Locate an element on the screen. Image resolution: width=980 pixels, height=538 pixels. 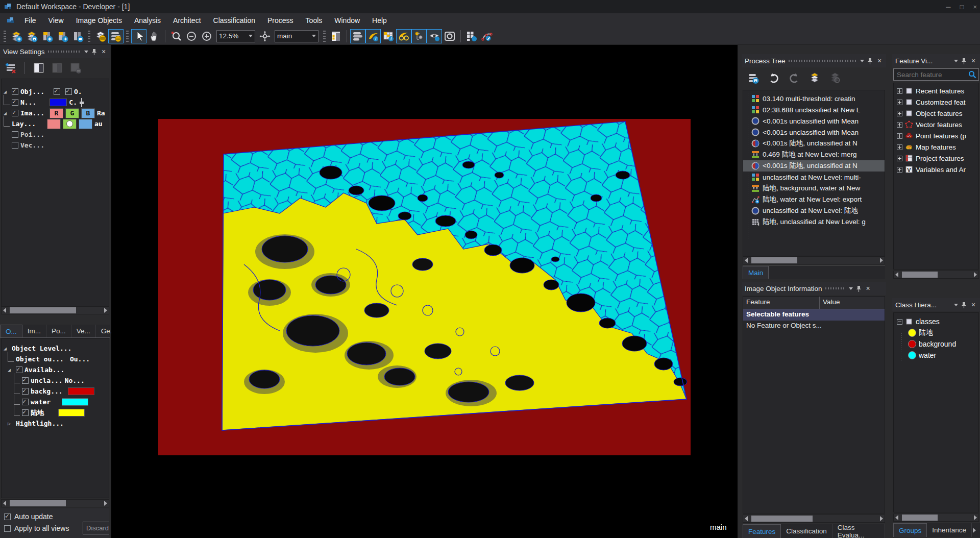
process-step: 02:38.688 unclassified at New L is located at coordinates (814, 110).